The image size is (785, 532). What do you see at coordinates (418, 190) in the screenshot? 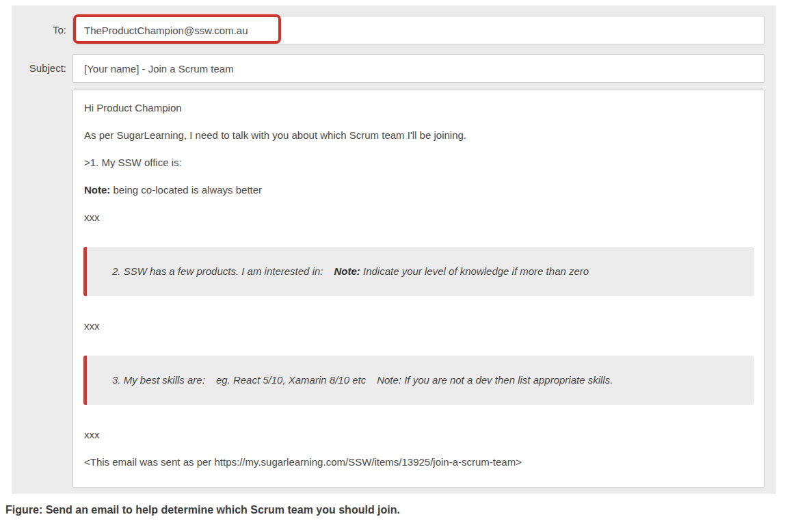
I see `note-1-text: Note: being co-located is always better` at bounding box center [418, 190].